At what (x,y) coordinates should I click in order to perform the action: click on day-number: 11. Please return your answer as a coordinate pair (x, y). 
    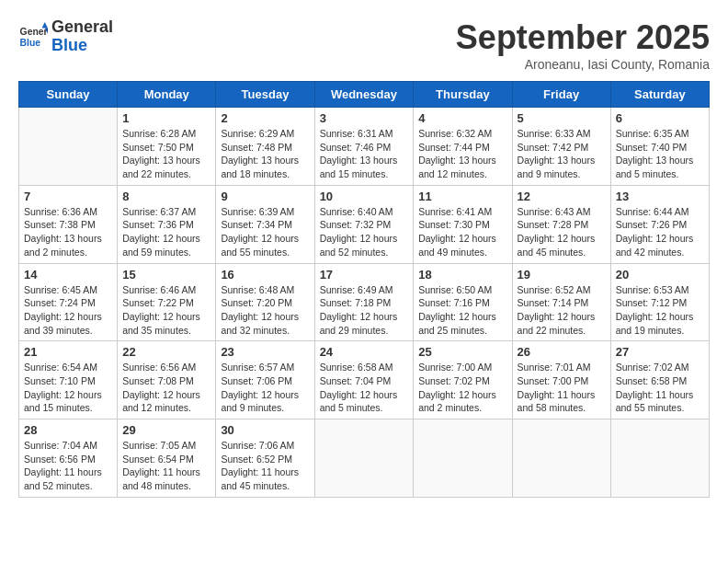
    Looking at the image, I should click on (462, 197).